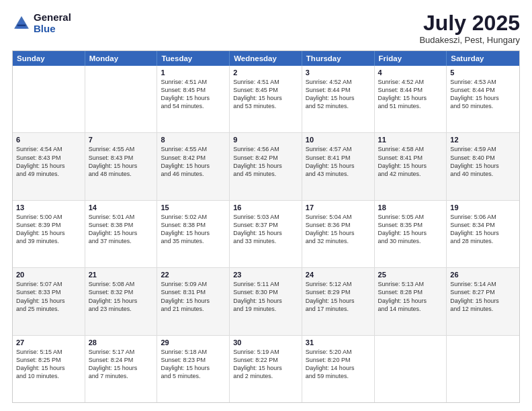 This screenshot has height=411, width=532. What do you see at coordinates (193, 174) in the screenshot?
I see `daylight-minutes: and 46 minutes.` at bounding box center [193, 174].